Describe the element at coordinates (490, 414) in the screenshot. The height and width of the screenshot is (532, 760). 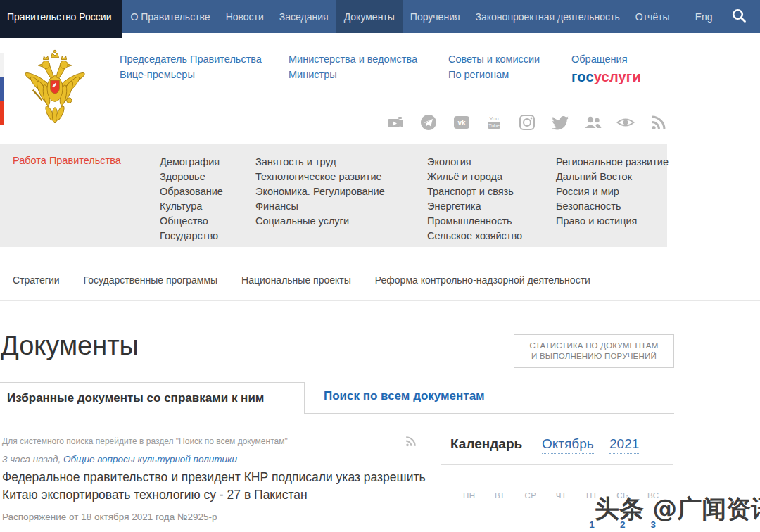
I see `tab-divider` at that location.